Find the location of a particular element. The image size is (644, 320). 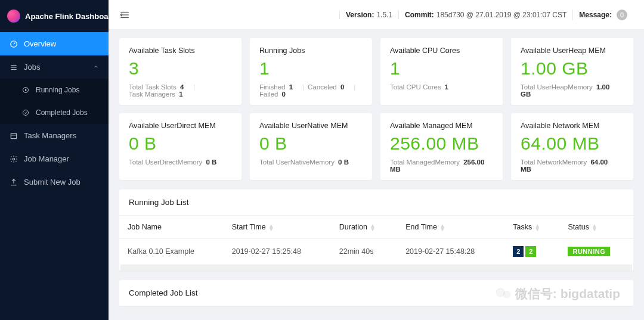

flink-logo-icon is located at coordinates (14, 16).